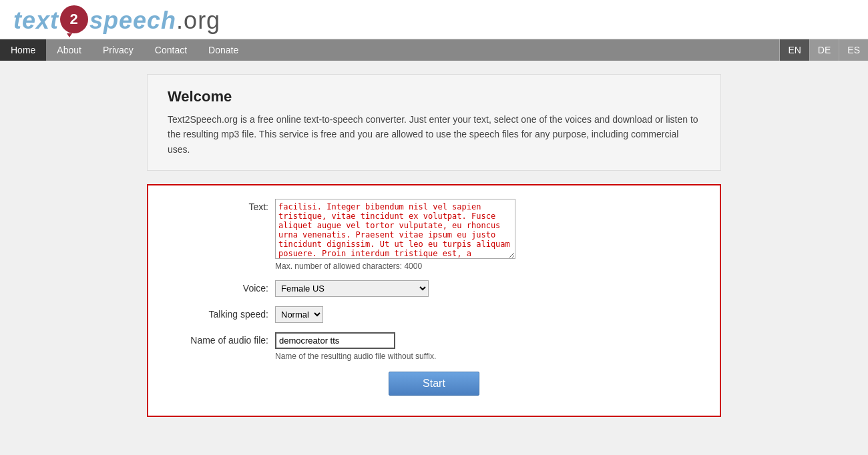 Image resolution: width=868 pixels, height=455 pixels. I want to click on welcome-box: Welcome Text2Speech.org is a free online…, so click(434, 123).